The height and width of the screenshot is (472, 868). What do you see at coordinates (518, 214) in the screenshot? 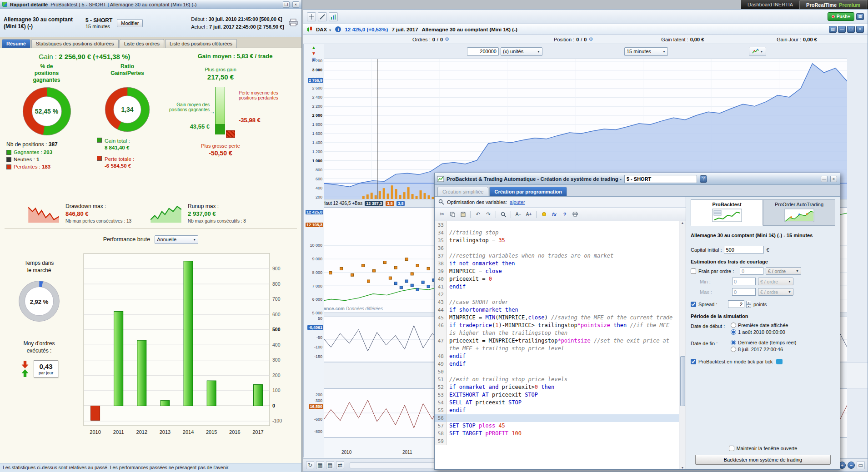
I see `font-smaller-icon: A−` at bounding box center [518, 214].